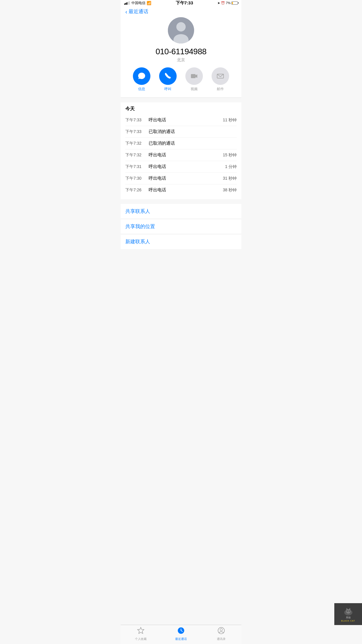  I want to click on call-icon, so click(168, 76).